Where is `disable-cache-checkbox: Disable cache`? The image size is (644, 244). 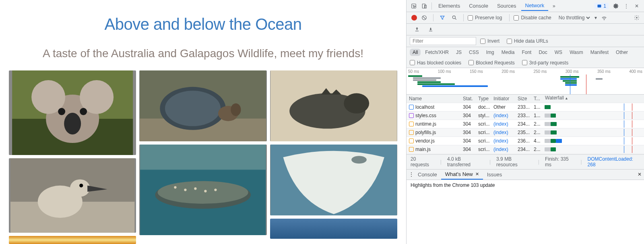 disable-cache-checkbox: Disable cache is located at coordinates (532, 18).